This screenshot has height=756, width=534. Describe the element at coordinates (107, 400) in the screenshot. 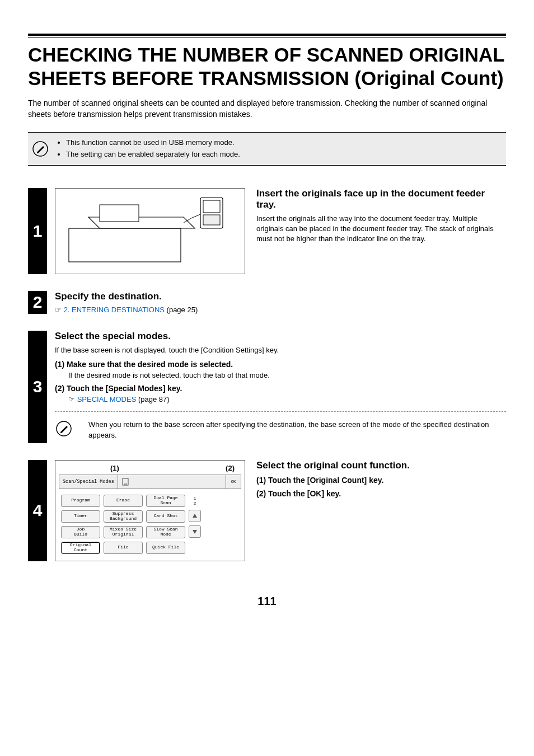

I see `special-modes-link: SPECIAL MODES` at that location.